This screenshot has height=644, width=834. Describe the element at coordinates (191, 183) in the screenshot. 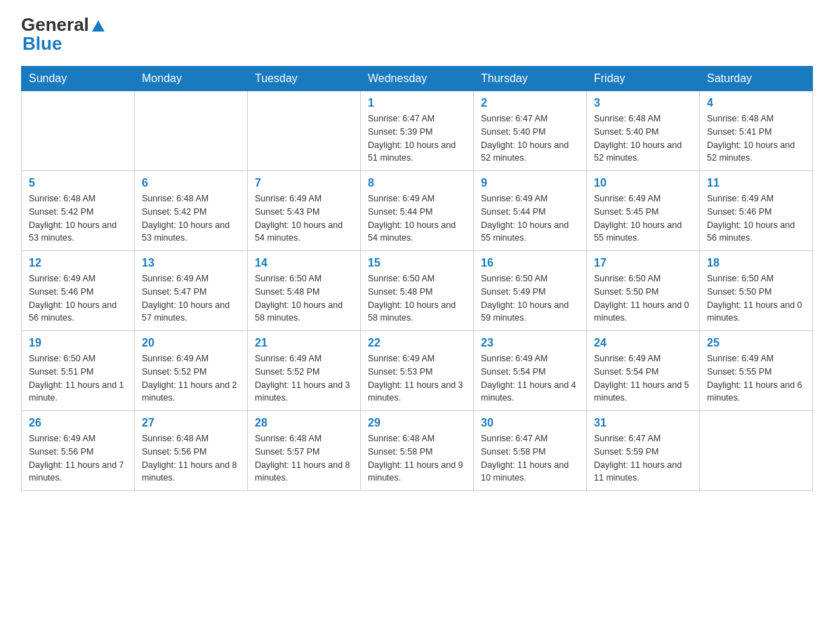

I see `day-number: 6` at that location.